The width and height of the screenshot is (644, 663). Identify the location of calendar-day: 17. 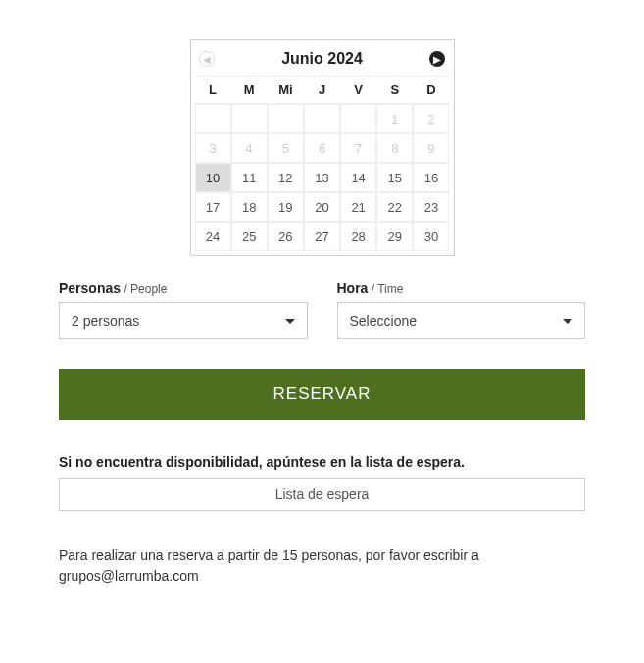
(214, 207).